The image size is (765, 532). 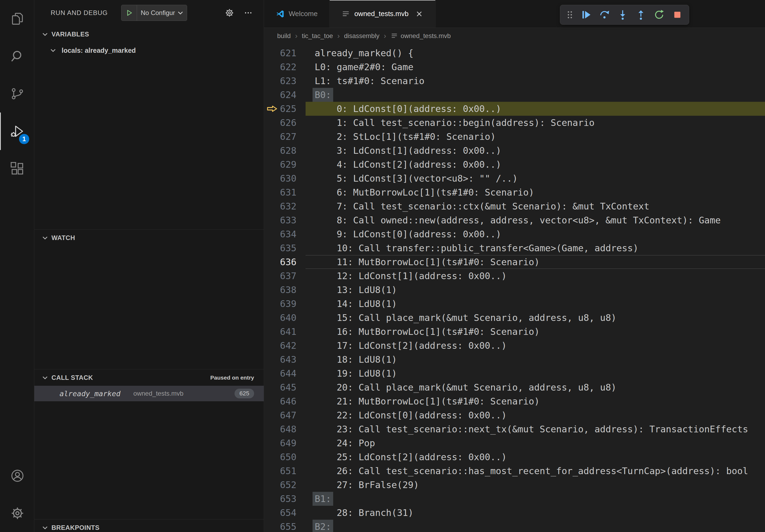 What do you see at coordinates (229, 13) in the screenshot?
I see `debug-settings-gear-icon` at bounding box center [229, 13].